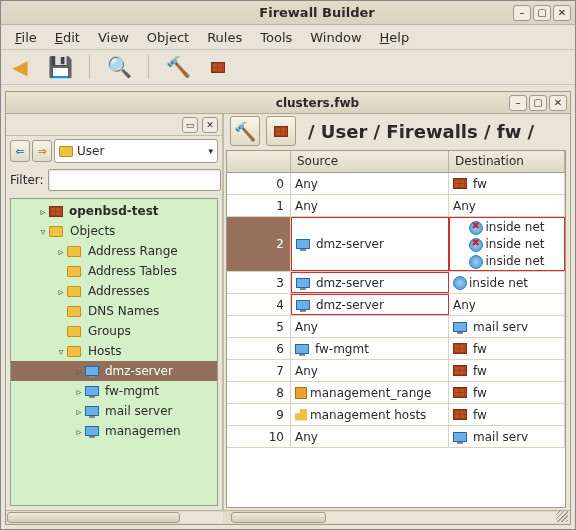 Image resolution: width=576 pixels, height=530 pixels. I want to click on nav-back-button: ⇐, so click(20, 151).